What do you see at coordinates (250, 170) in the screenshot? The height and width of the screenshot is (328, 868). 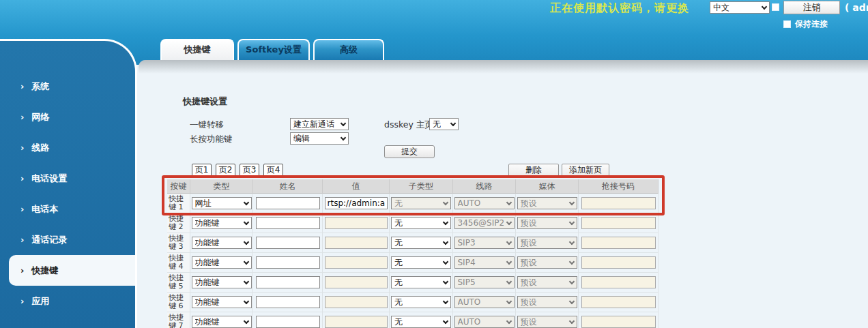 I see `page-tab-3: 页3` at bounding box center [250, 170].